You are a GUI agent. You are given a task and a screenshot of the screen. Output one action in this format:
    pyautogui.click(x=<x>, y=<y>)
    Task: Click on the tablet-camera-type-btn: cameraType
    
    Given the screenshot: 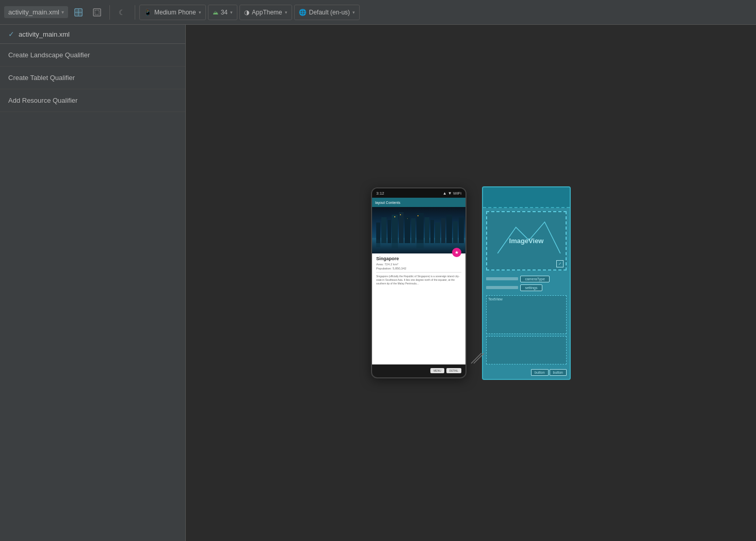 What is the action you would take?
    pyautogui.click(x=535, y=279)
    